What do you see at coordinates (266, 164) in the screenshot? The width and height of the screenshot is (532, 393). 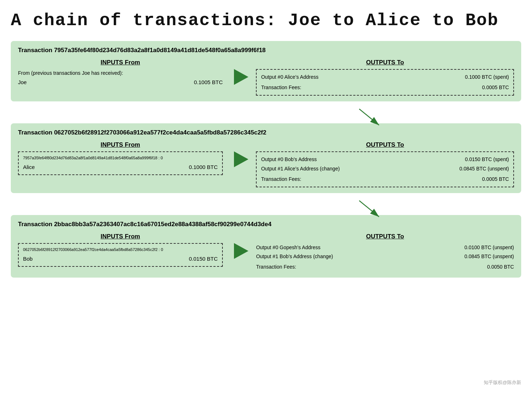 I see `tx-body-2: INPUTS From 7957a35fe64f80d234d76d83a2a8…` at bounding box center [266, 164].